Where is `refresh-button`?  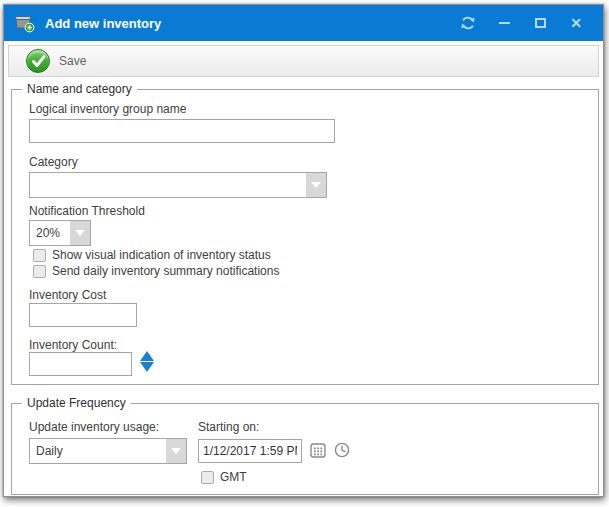 refresh-button is located at coordinates (468, 23).